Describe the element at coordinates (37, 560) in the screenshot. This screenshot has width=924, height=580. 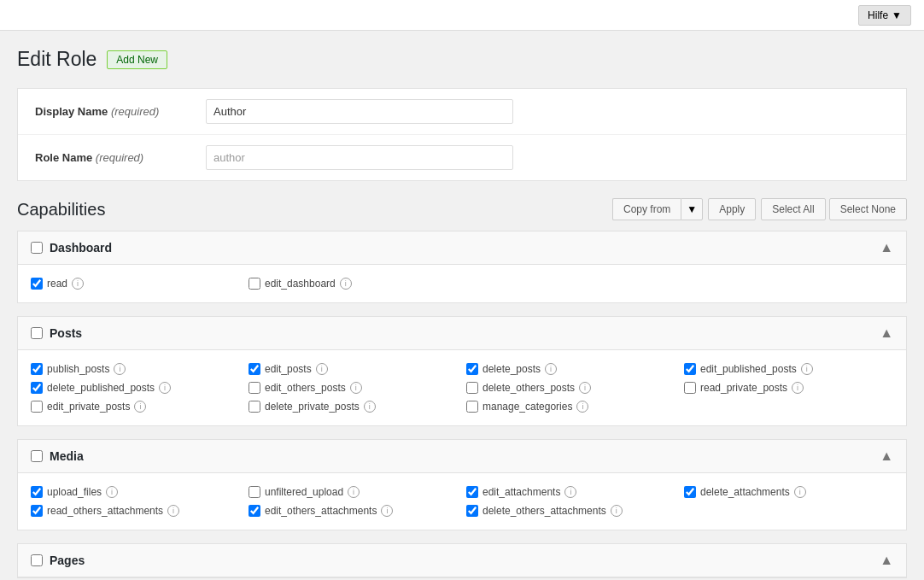
I see `section-checkbox-pages` at that location.